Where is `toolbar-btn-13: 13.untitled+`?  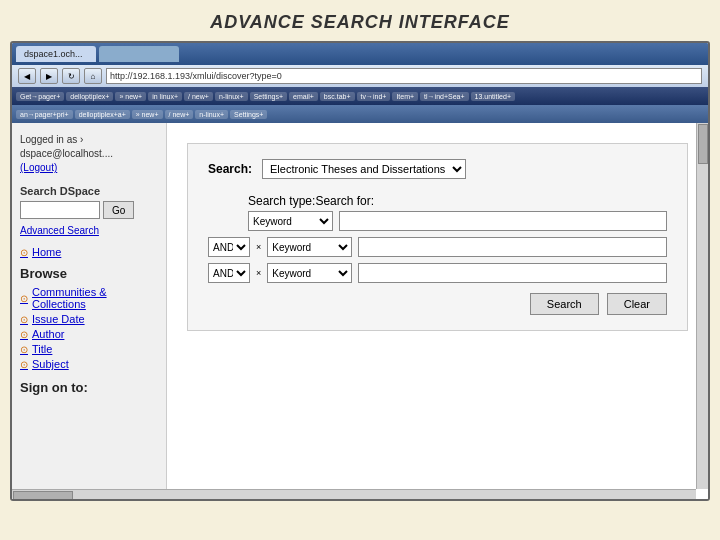 toolbar-btn-13: 13.untitled+ is located at coordinates (493, 96).